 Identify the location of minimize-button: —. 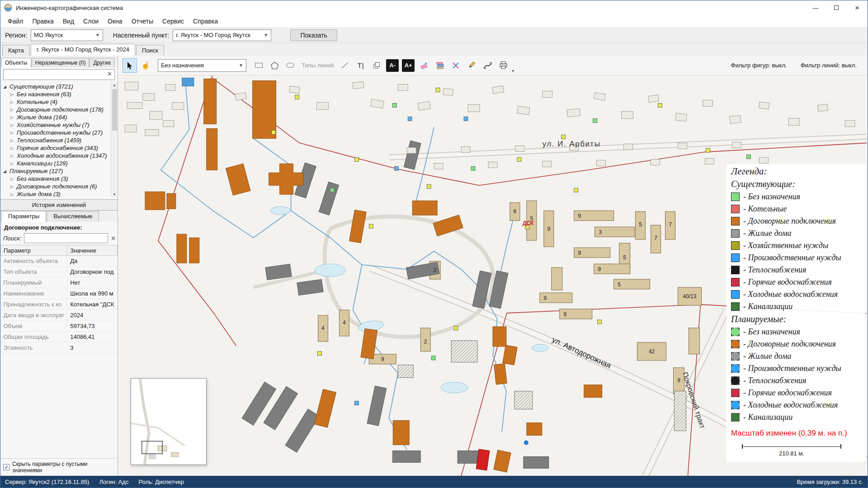
(816, 8).